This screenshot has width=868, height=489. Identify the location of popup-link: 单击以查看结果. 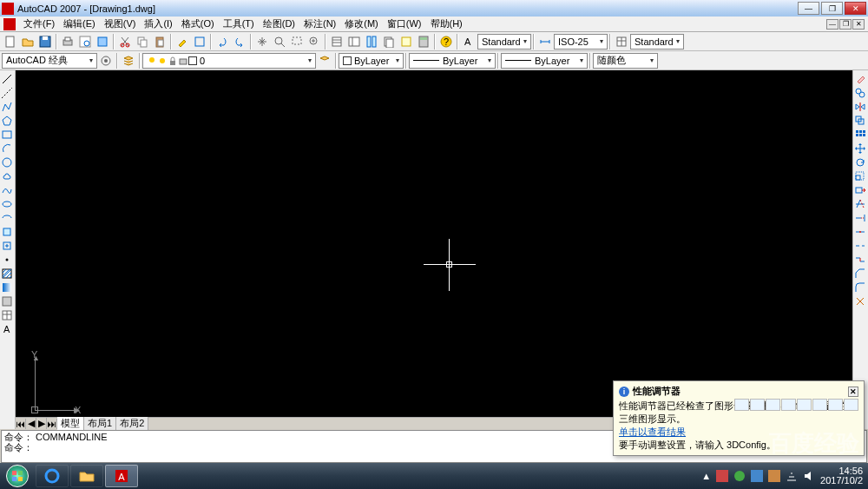
(653, 432).